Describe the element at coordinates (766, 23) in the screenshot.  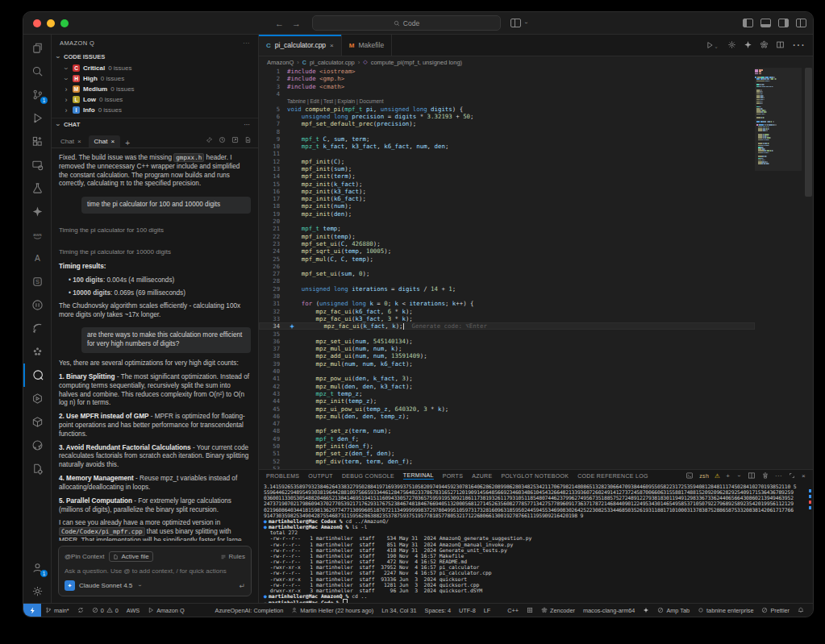
I see `toggle-panel-icon` at that location.